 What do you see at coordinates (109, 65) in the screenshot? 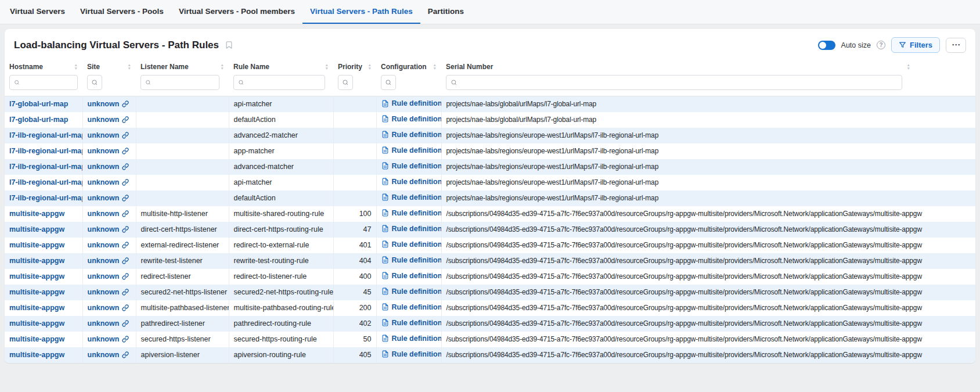
I see `column-header-site: Site ▲▼` at bounding box center [109, 65].